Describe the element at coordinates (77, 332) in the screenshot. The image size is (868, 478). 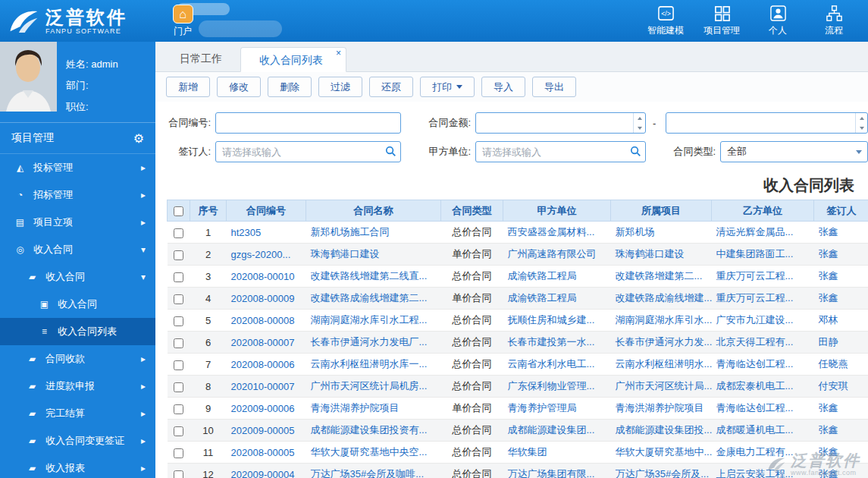
I see `sidebar-item-income-contract-list: ≡收入合同列表` at that location.